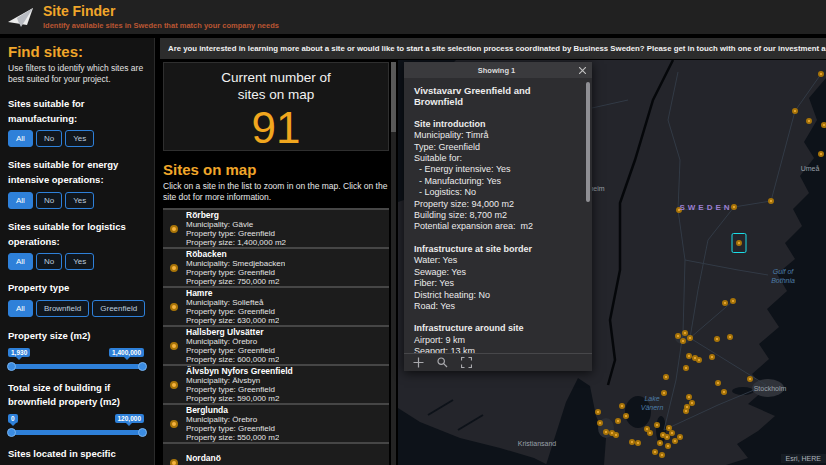 The height and width of the screenshot is (465, 826). Describe the element at coordinates (13, 418) in the screenshot. I see `slider-min-value: 0` at that location.